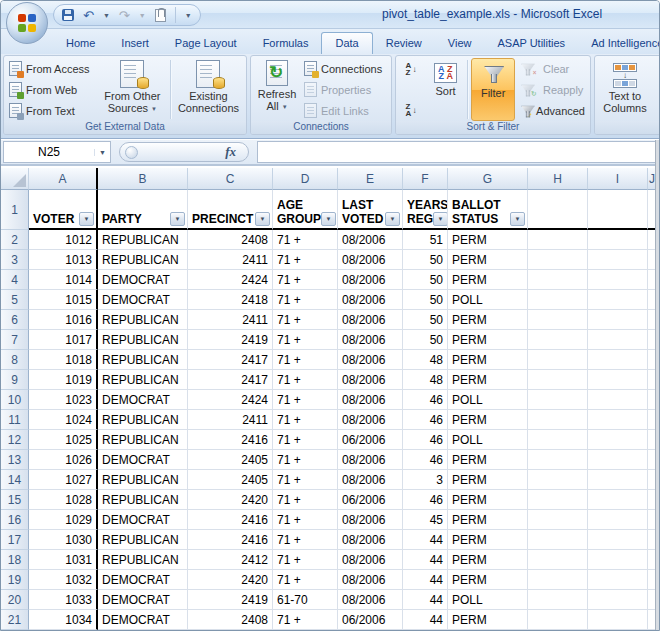 The width and height of the screenshot is (660, 631). What do you see at coordinates (88, 16) in the screenshot?
I see `undo-icon: ↶` at bounding box center [88, 16].